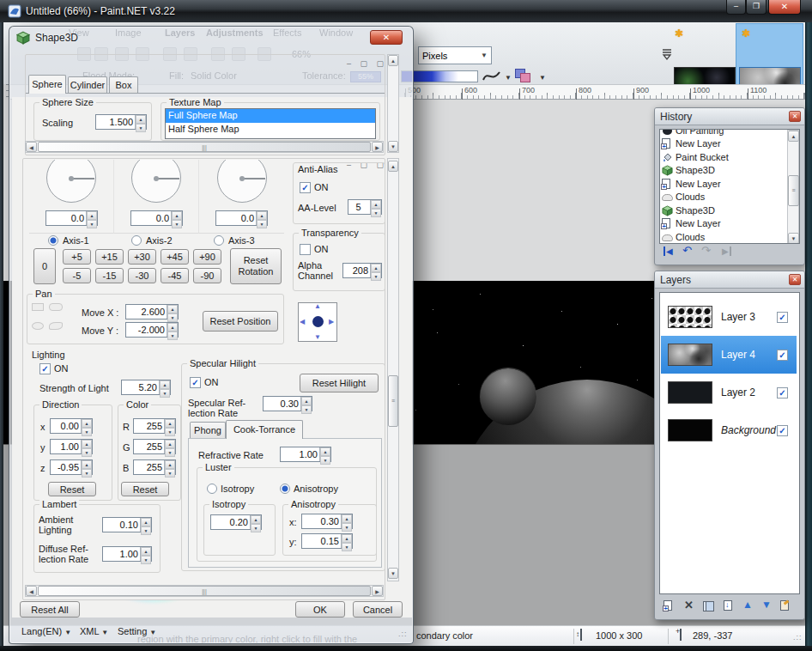  Describe the element at coordinates (155, 426) in the screenshot. I see `color-r-spinner: 255▲▼` at that location.